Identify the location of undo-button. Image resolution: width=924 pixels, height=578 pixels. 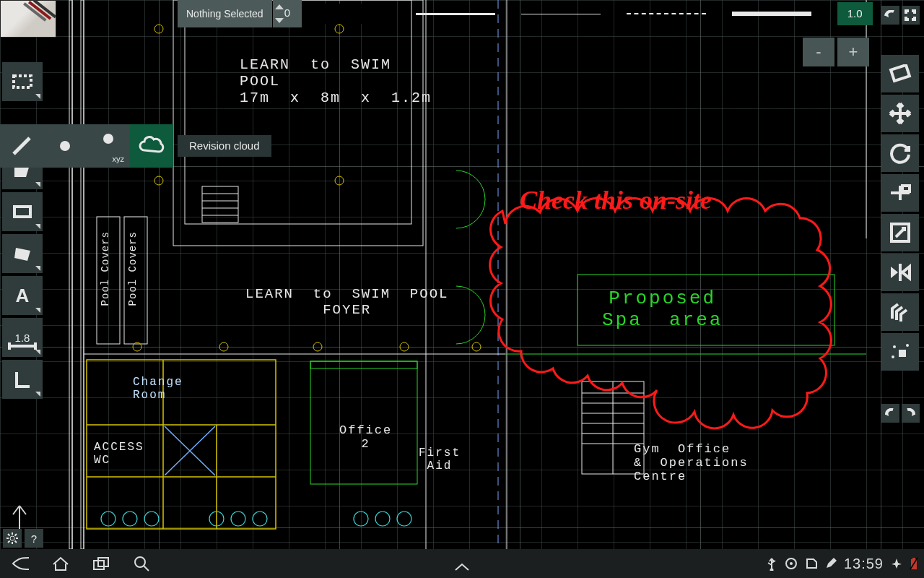
(891, 15).